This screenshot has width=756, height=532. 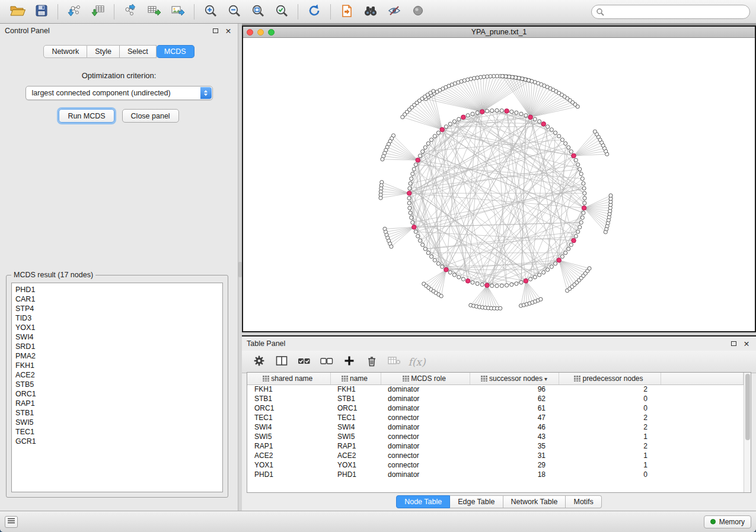 I want to click on column-header-predecessor-nodes: predecessor nodes, so click(x=610, y=379).